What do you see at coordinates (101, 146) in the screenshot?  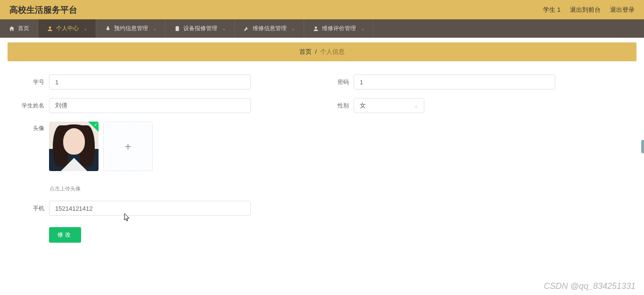 I see `avatar-block: ✓ +` at bounding box center [101, 146].